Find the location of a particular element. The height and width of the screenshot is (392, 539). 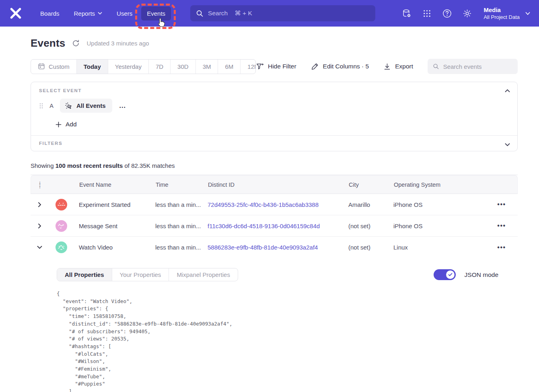

toggle-knob-check-icon is located at coordinates (451, 274).